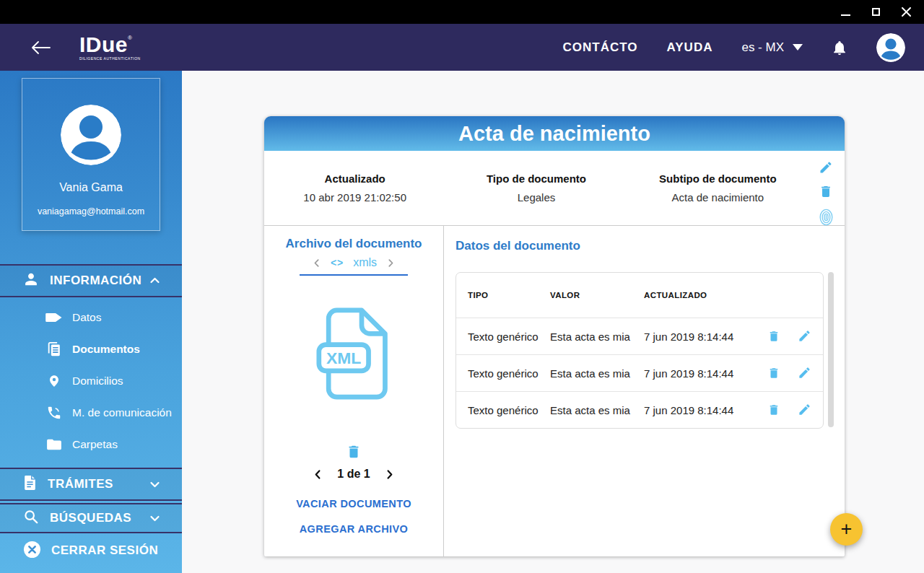 This screenshot has height=573, width=924. Describe the element at coordinates (846, 530) in the screenshot. I see `add-fab-button: +` at that location.